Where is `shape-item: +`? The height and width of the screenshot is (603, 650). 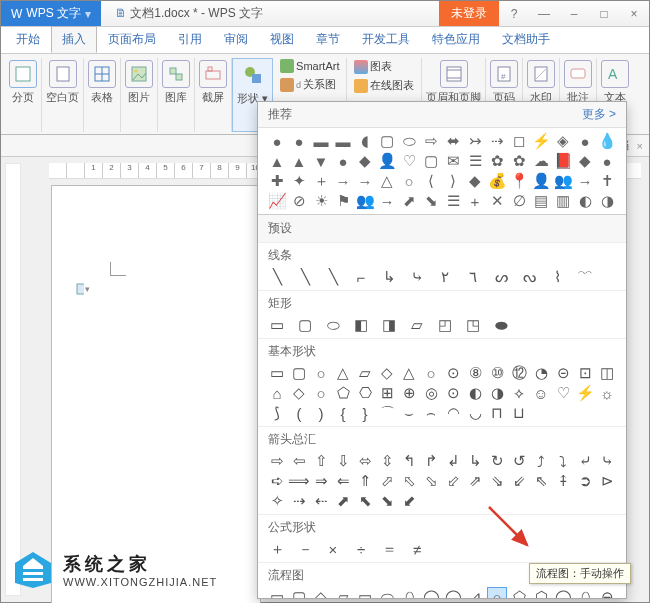 shape-item: + is located at coordinates (475, 201).